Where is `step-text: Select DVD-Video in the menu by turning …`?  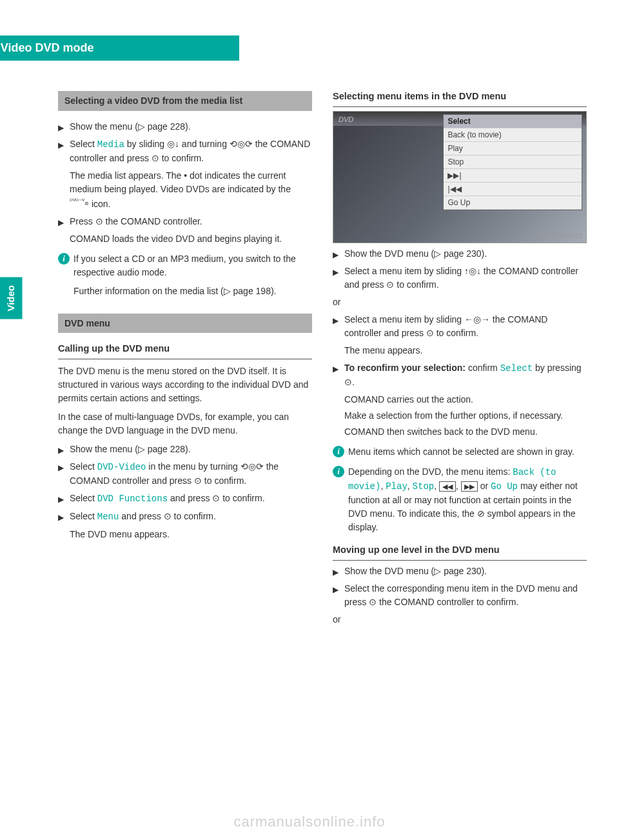
step-text: Select DVD-Video in the menu by turning … is located at coordinates (191, 474).